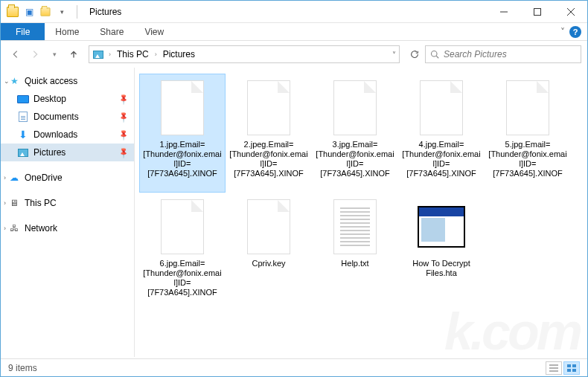 This screenshot has height=377, width=588. I want to click on sidebar-item-downloads: ⬇ Downloads, so click(67, 135).